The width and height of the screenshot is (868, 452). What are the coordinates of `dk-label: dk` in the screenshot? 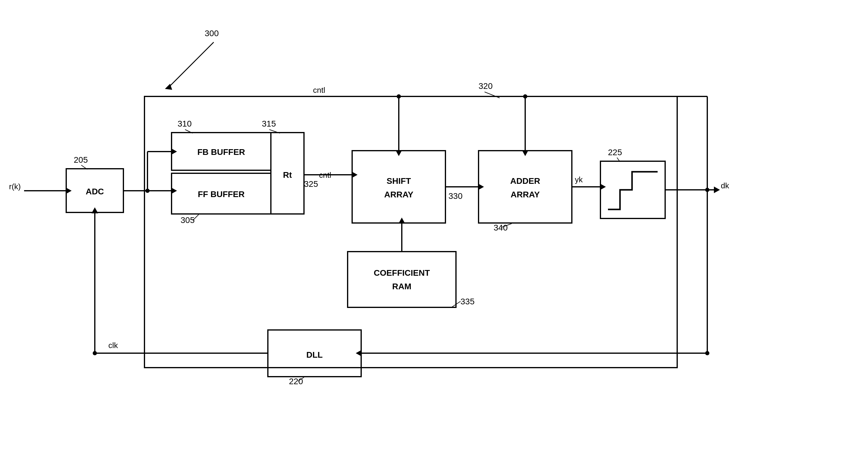 It's located at (725, 186).